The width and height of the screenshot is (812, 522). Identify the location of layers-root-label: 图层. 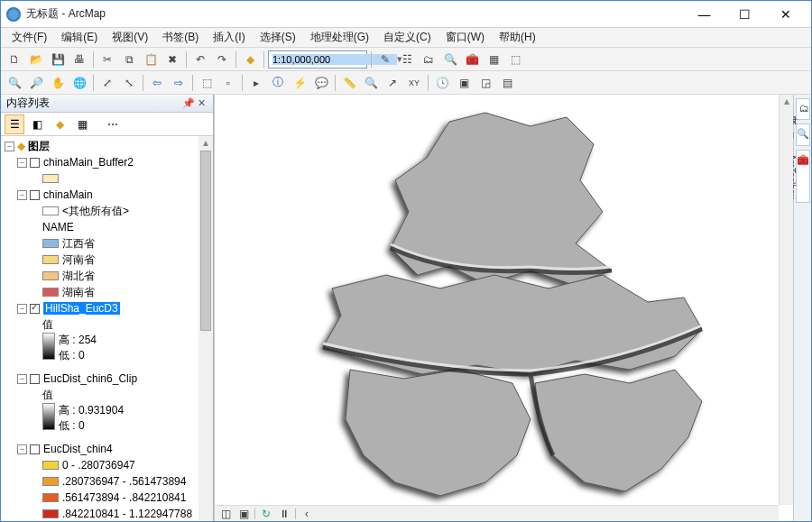
(39, 146).